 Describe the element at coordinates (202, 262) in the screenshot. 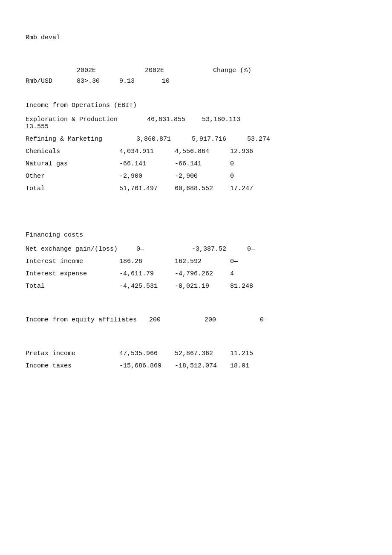

I see `financing-row-1-val2: 162.592` at that location.